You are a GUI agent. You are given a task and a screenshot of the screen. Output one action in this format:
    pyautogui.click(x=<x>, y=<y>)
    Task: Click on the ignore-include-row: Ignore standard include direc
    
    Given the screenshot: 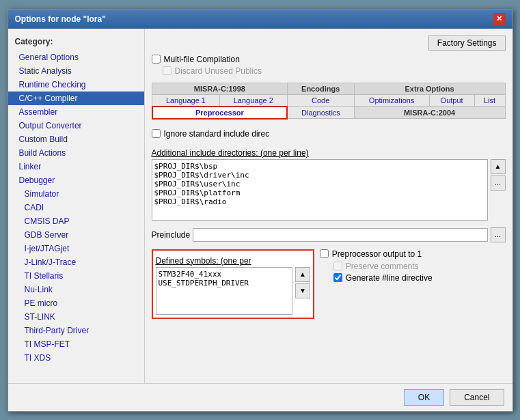 What is the action you would take?
    pyautogui.click(x=329, y=134)
    